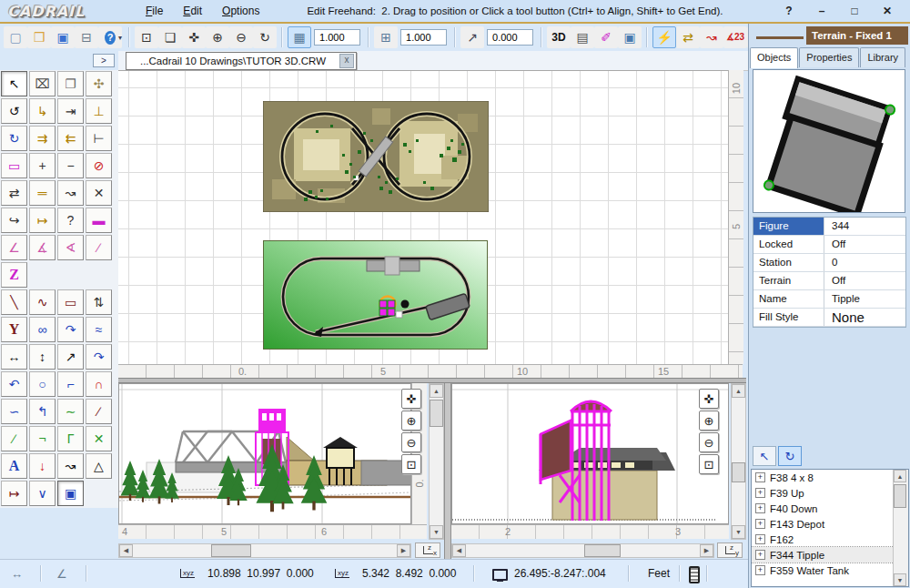 The image size is (910, 588). Describe the element at coordinates (830, 281) in the screenshot. I see `property-row: Terrain Off` at that location.